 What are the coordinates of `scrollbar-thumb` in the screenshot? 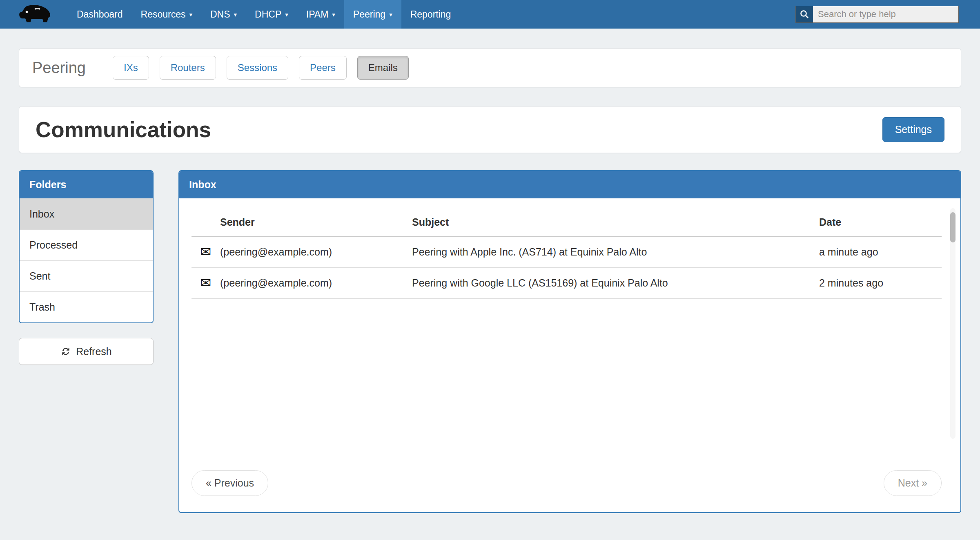 It's located at (953, 227).